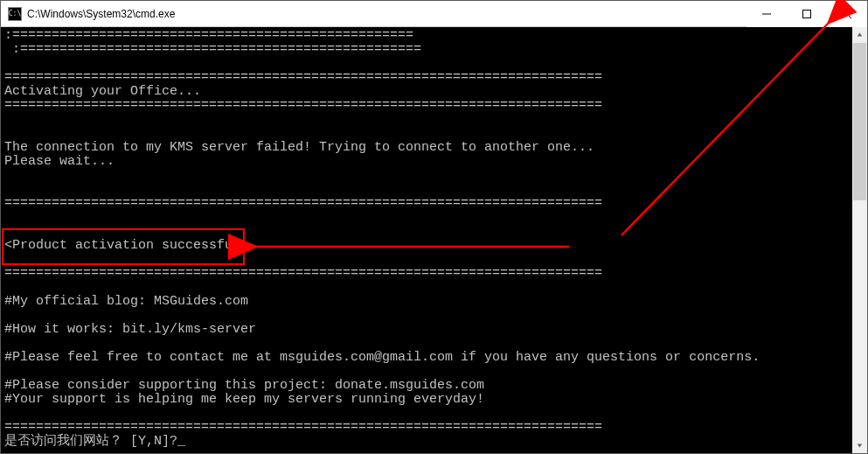 The width and height of the screenshot is (868, 454). What do you see at coordinates (860, 446) in the screenshot?
I see `scroll-down-button` at bounding box center [860, 446].